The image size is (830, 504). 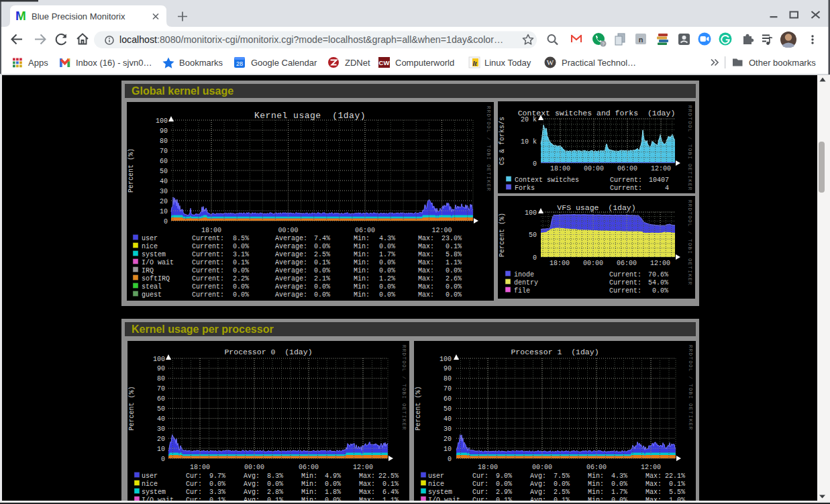 What do you see at coordinates (502, 141) in the screenshot?
I see `svg-text: CS & forks/s` at bounding box center [502, 141].